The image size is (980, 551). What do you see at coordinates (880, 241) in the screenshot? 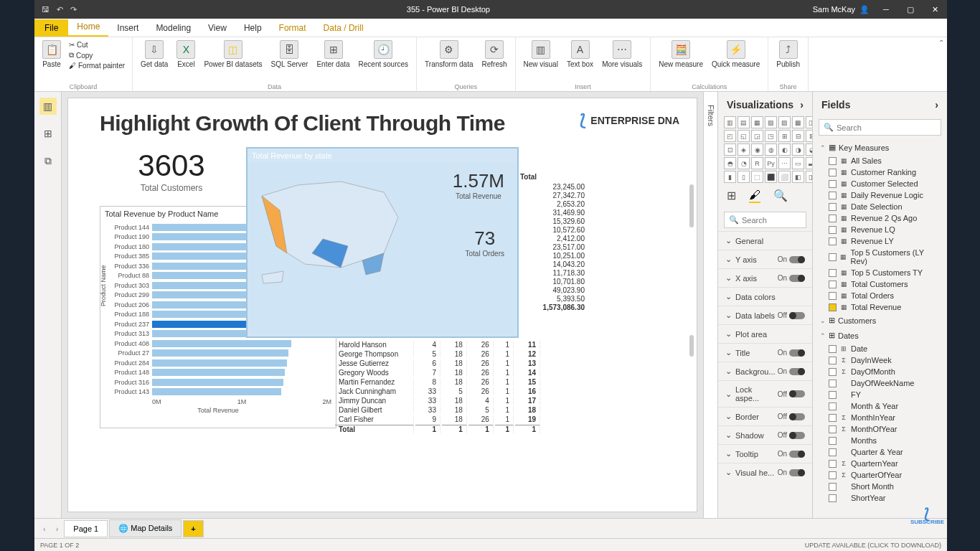
I see `field-item: ▦Revenue LY` at bounding box center [880, 241].